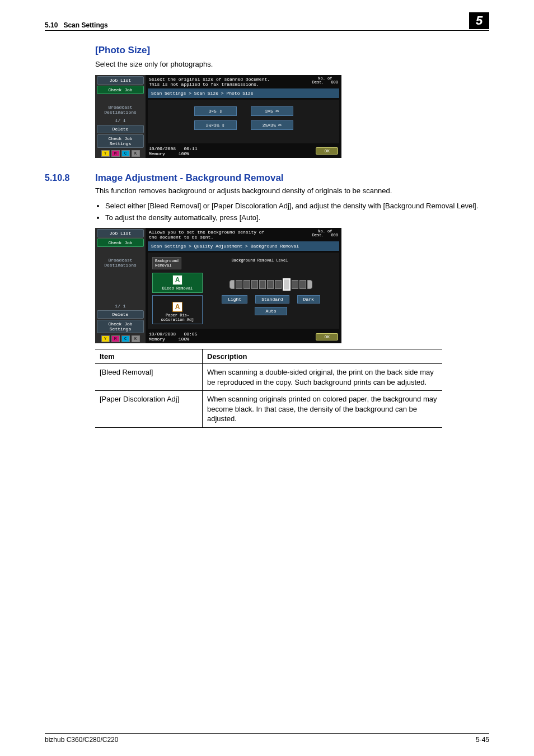  I want to click on status-bar: 10/09/2008 00:05 Memory 100%, so click(173, 337).